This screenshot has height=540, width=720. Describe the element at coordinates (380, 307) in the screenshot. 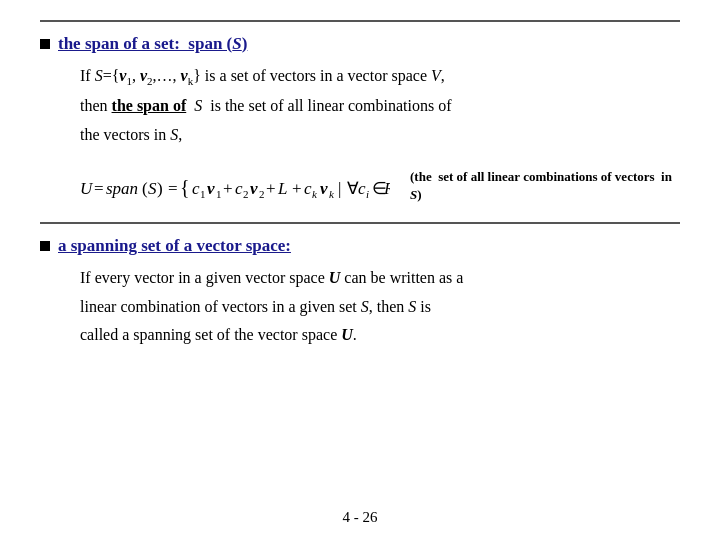

I see `section2-body: If every vector in a given vector space …` at that location.